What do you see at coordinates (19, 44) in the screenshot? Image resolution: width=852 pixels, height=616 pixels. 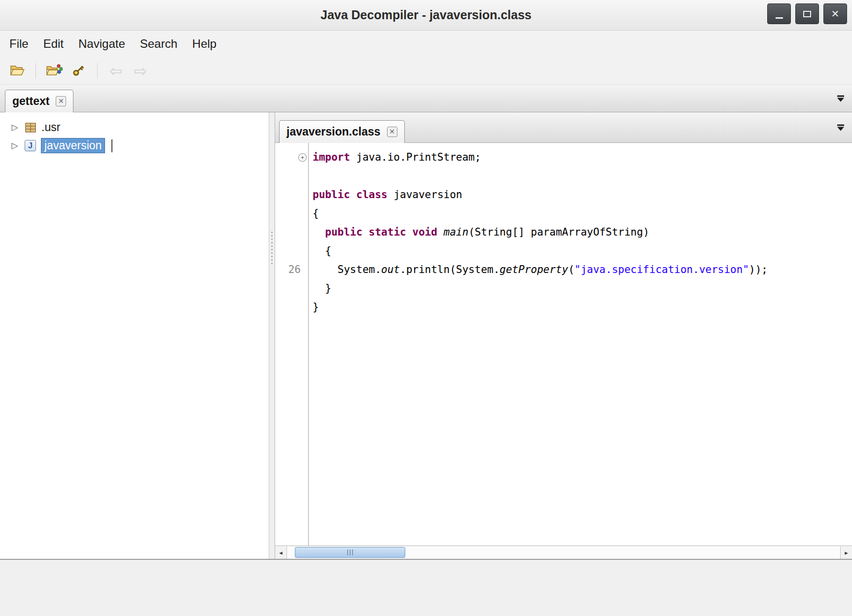 I see `menu-item-file: File` at bounding box center [19, 44].